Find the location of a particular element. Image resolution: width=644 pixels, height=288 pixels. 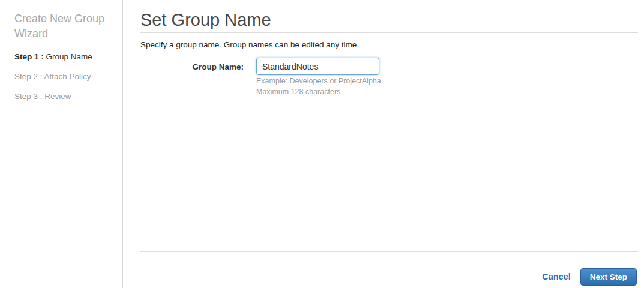

step-2-label: Attach Policy is located at coordinates (68, 77).